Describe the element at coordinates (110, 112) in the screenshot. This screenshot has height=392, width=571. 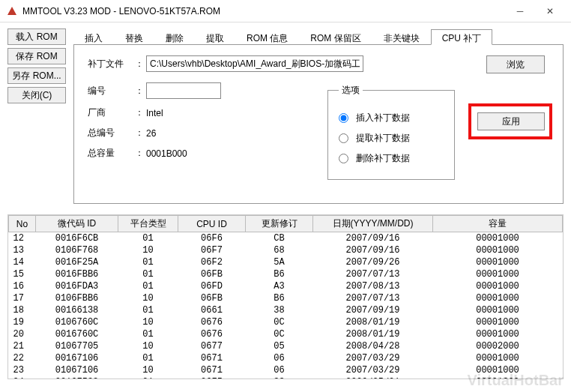
I see `vendor-label: 厂商` at that location.